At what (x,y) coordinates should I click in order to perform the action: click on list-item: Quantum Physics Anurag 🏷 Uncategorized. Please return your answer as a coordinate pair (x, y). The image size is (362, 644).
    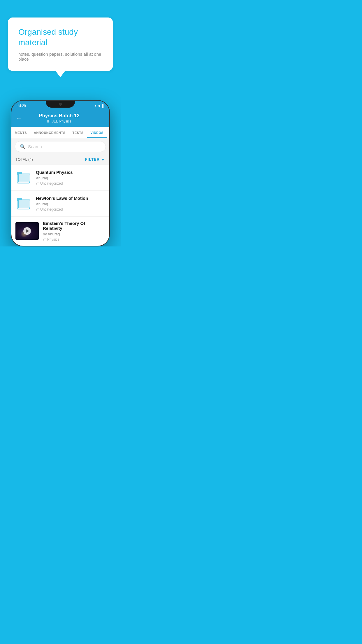
    Looking at the image, I should click on (60, 178).